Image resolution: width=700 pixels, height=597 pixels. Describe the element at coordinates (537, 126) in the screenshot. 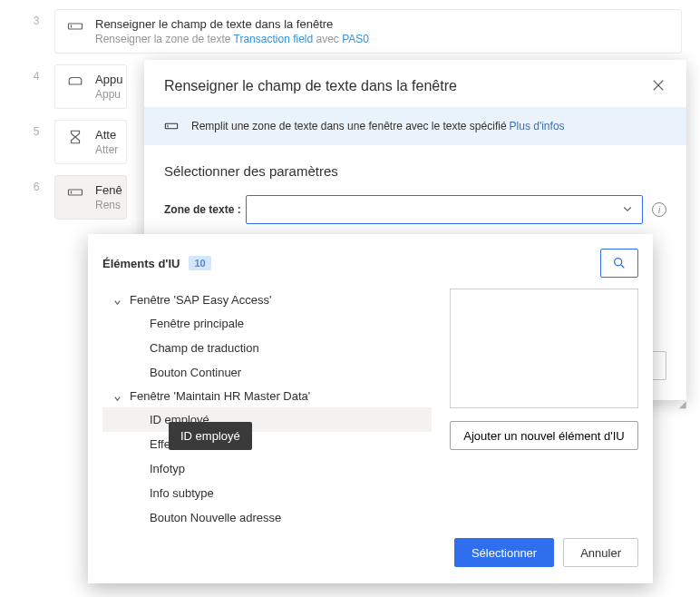

I see `more-info-link: Plus d'infos` at that location.